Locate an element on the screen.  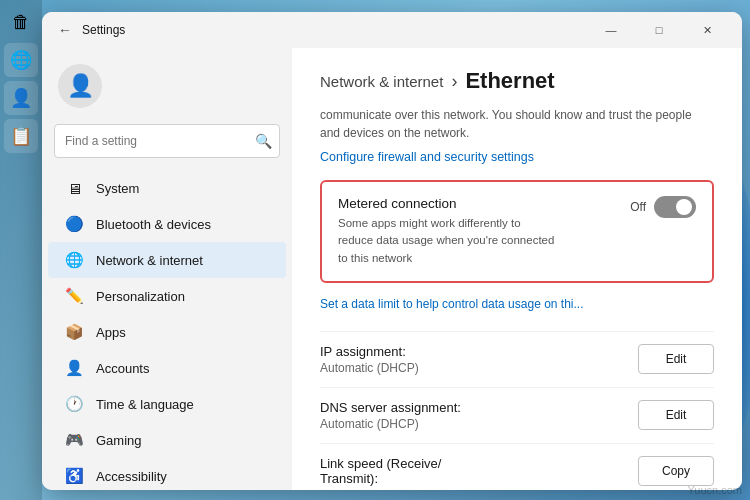
sidebar-item-gaming: 🎮 Gaming is located at coordinates (167, 440).